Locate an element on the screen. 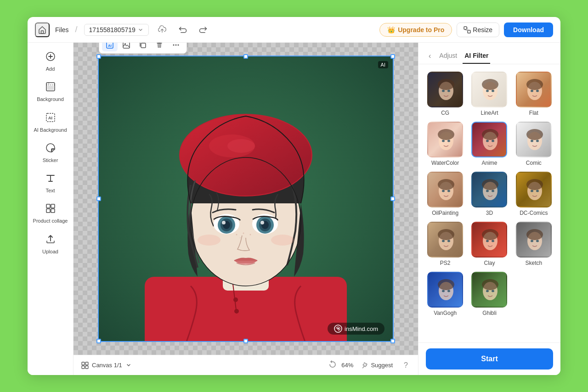 This screenshot has width=588, height=392. files-nav: Files is located at coordinates (62, 30).